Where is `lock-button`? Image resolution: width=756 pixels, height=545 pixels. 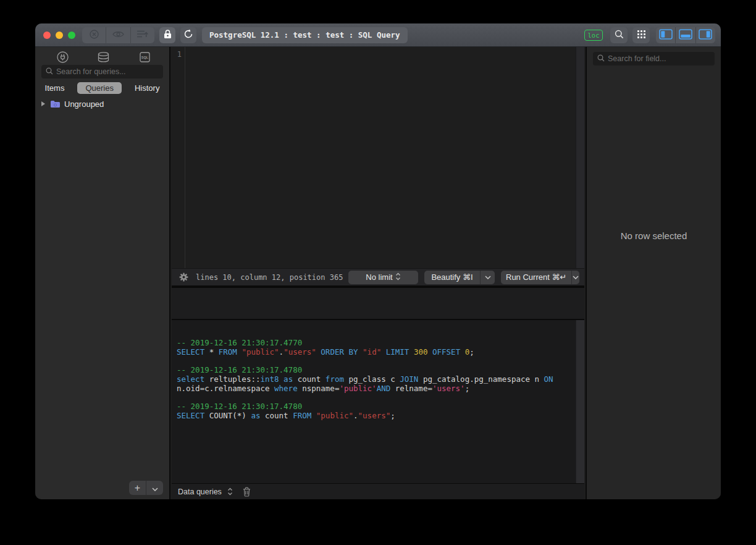 lock-button is located at coordinates (167, 35).